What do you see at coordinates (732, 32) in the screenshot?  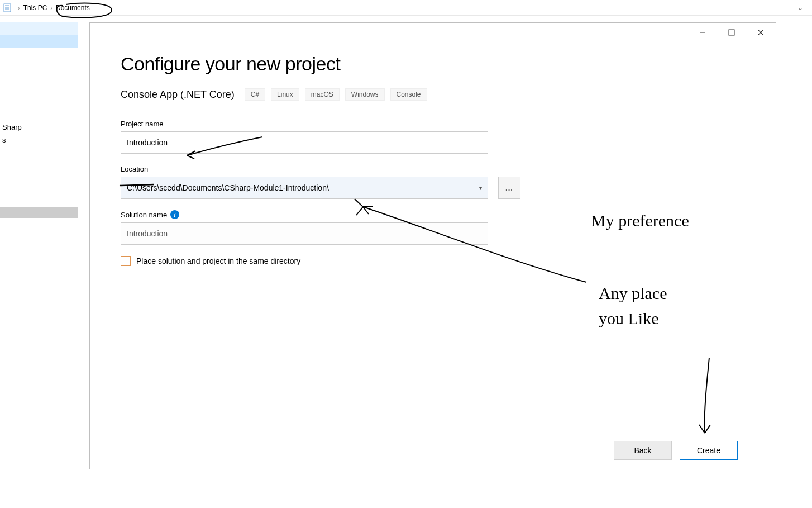 I see `maximize-button` at bounding box center [732, 32].